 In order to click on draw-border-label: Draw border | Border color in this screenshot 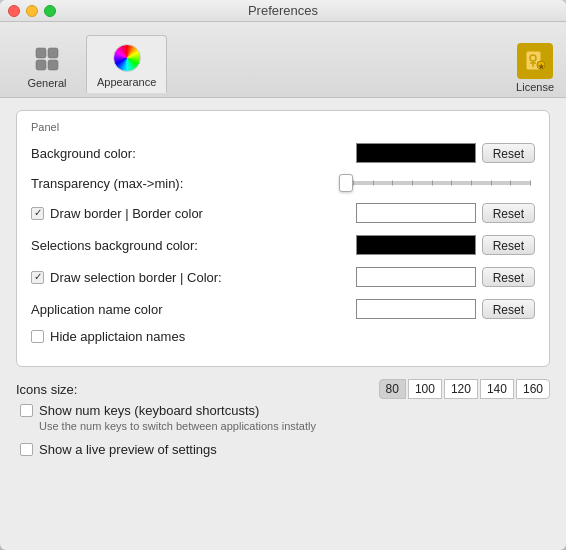, I will do `click(126, 214)`.